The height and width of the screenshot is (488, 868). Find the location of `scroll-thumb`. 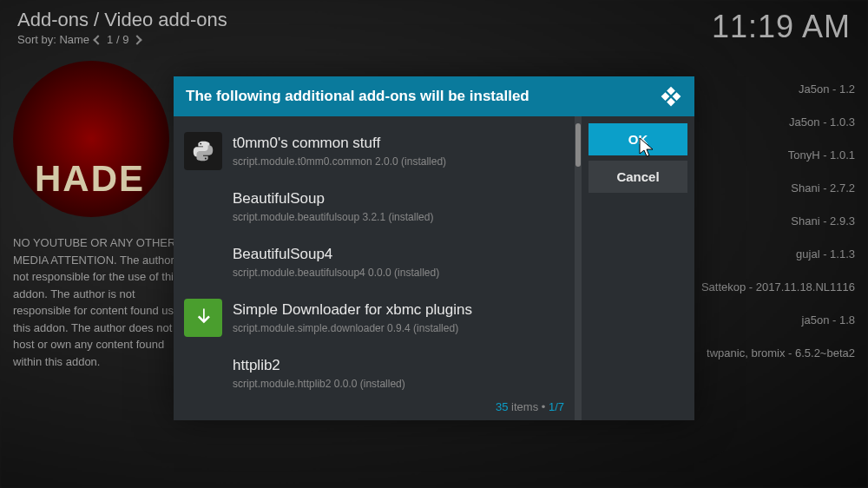

scroll-thumb is located at coordinates (578, 145).